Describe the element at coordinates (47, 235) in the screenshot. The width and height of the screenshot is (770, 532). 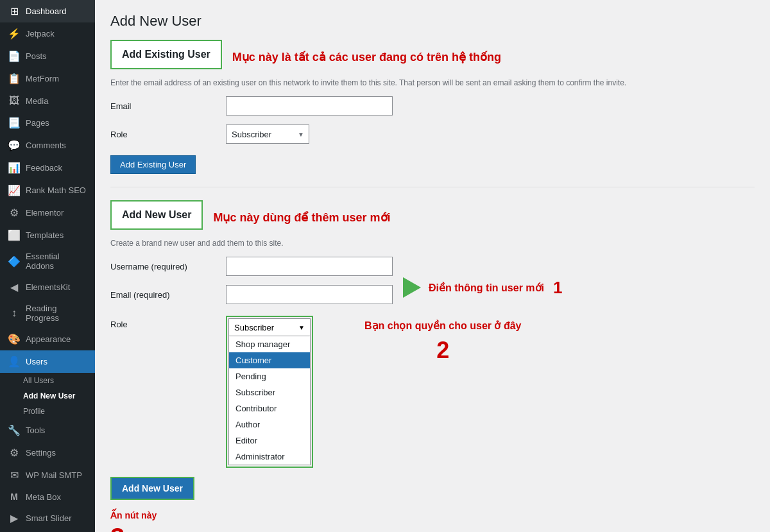
I see `sidebar-item-templates: ⬜ Templates` at that location.